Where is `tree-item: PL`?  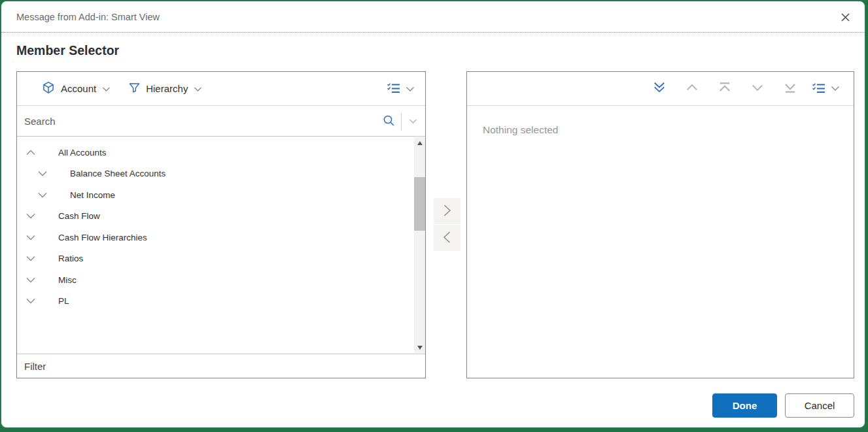
tree-item: PL is located at coordinates (221, 302).